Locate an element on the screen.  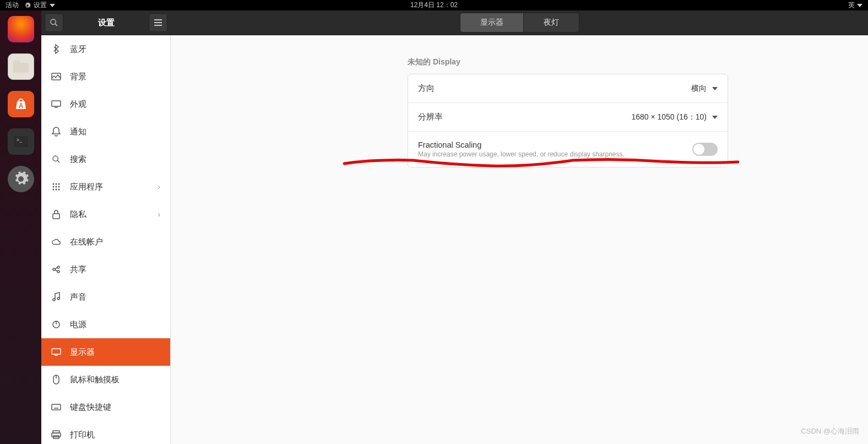
sidebar-item-online-accounts: 在线帐户 is located at coordinates (106, 242).